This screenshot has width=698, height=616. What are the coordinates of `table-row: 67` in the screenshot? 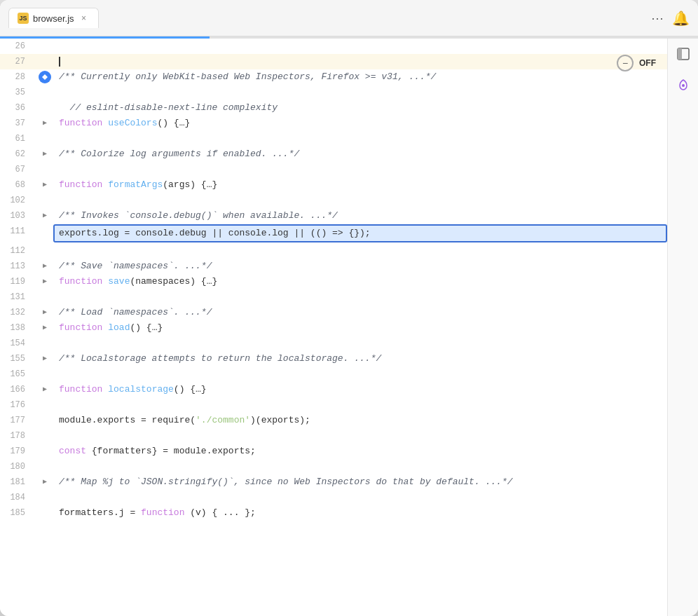 It's located at (334, 170).